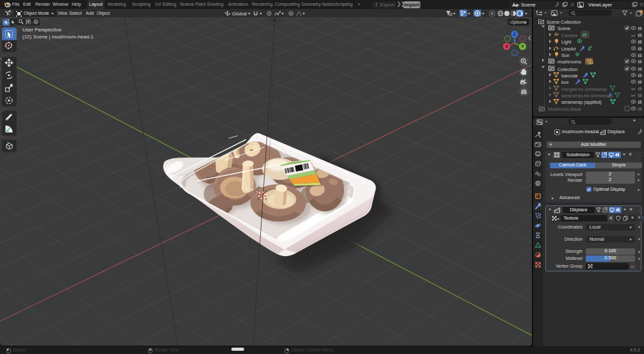 The width and height of the screenshot is (644, 354). Describe the element at coordinates (569, 49) in the screenshot. I see `svg-text: LineArt` at that location.